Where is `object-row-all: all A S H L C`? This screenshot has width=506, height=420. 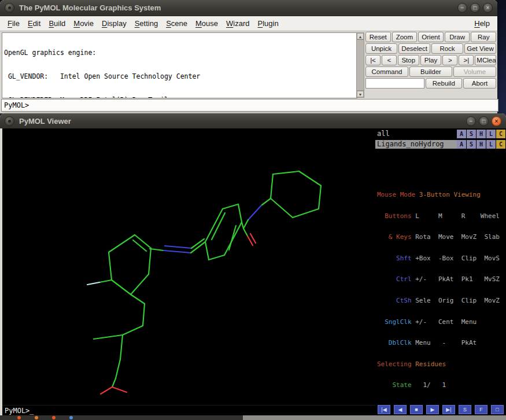 object-row-all: all A S H L C is located at coordinates (441, 134).